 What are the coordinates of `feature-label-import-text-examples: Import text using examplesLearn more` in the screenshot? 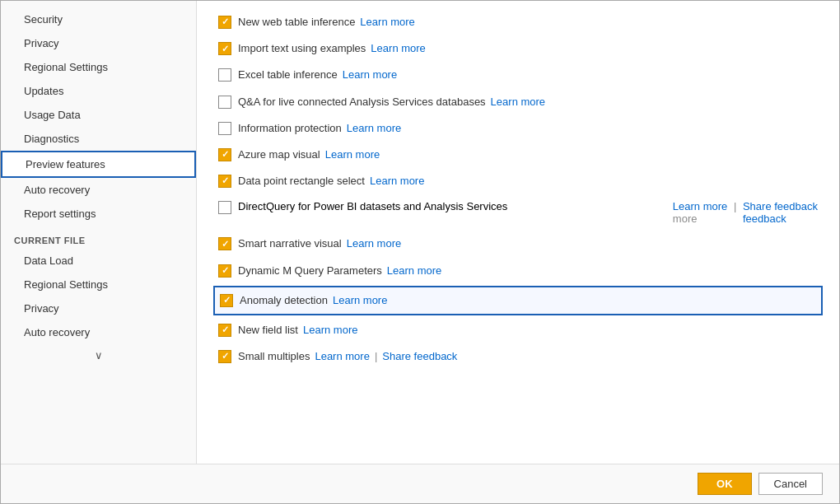 It's located at (528, 49).